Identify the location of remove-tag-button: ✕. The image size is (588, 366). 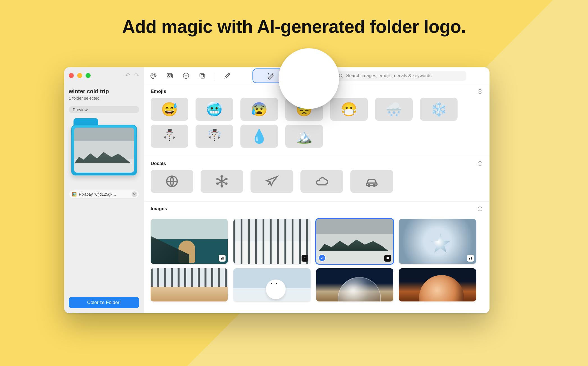
(134, 194).